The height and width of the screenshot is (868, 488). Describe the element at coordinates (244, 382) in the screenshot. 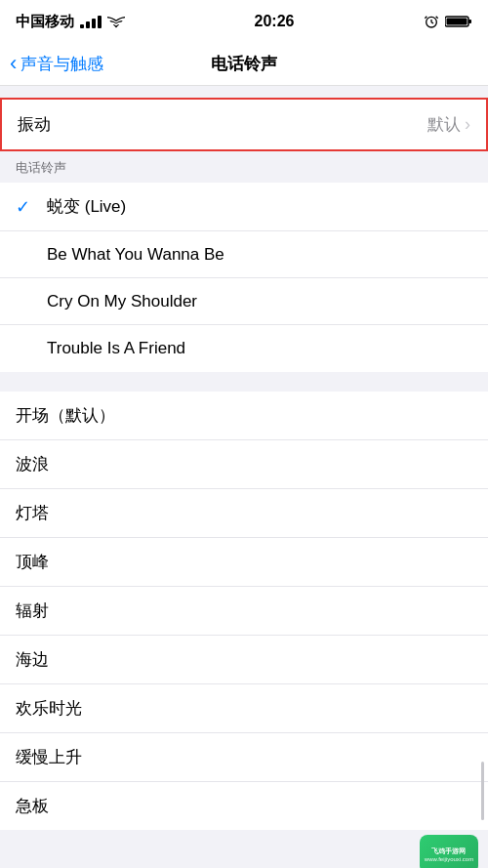

I see `section-spacer` at that location.